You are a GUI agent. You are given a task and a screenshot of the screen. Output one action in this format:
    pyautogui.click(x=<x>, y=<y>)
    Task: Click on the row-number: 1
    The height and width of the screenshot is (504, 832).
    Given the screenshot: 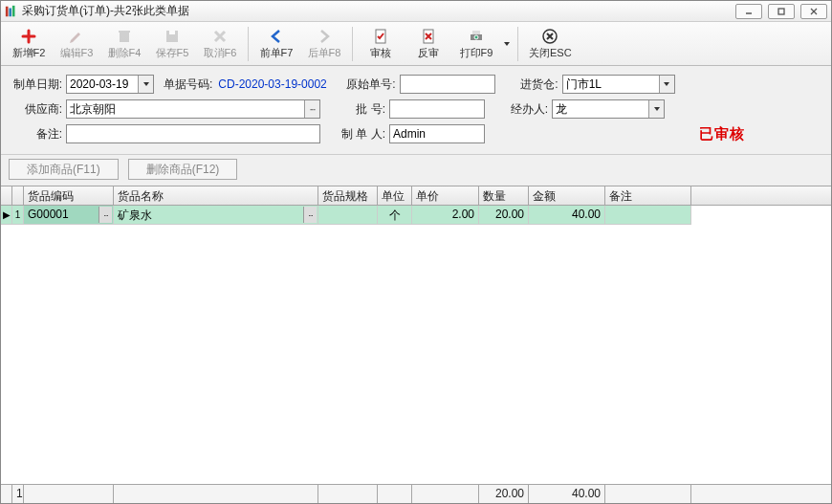 What is the action you would take?
    pyautogui.click(x=18, y=215)
    